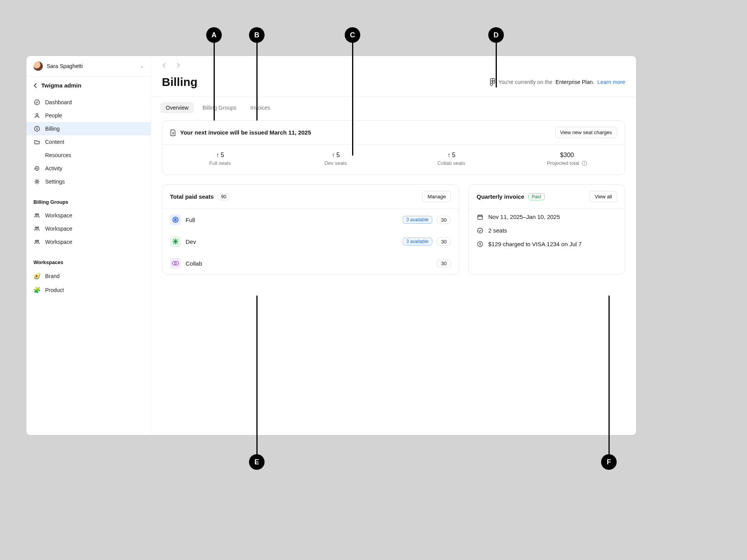 The width and height of the screenshot is (747, 560). What do you see at coordinates (89, 276) in the screenshot?
I see `workspace-item-brand: 🥑 Brand` at bounding box center [89, 276].